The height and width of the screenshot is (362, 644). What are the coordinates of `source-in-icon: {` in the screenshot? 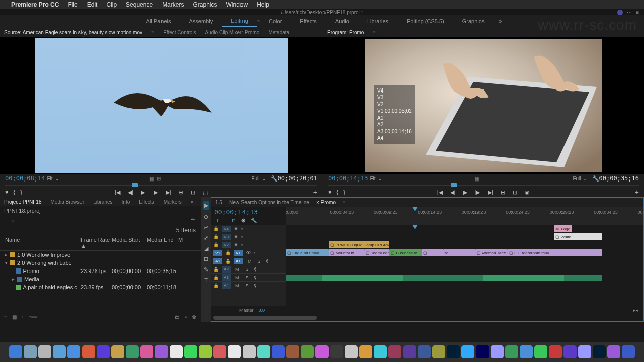 It's located at (15, 192).